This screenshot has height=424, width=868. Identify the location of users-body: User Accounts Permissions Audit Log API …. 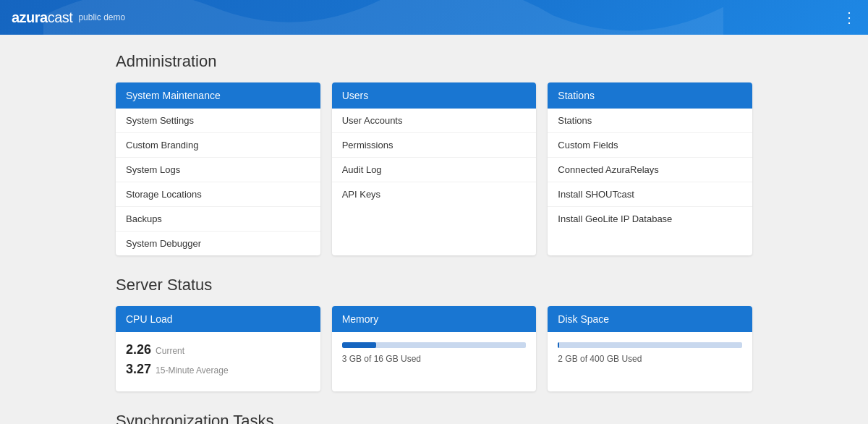
(434, 158).